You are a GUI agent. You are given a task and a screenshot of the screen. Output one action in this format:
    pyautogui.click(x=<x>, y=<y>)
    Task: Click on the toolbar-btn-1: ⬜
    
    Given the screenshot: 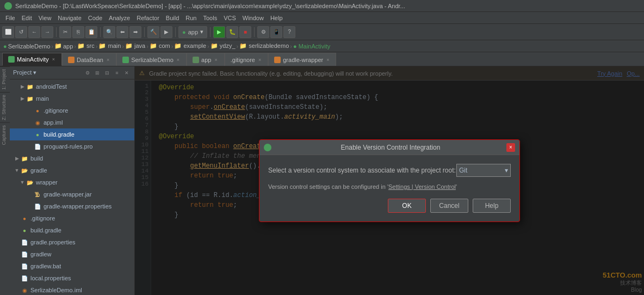 What is the action you would take?
    pyautogui.click(x=8, y=32)
    